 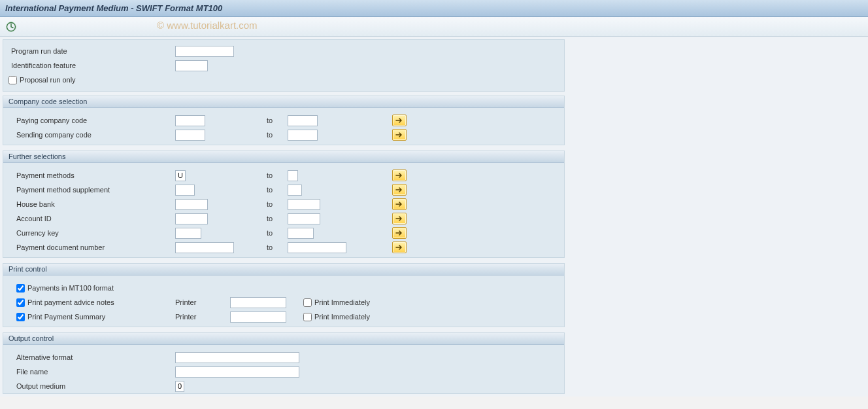 What do you see at coordinates (317, 247) in the screenshot?
I see `payment-doc-number-to` at bounding box center [317, 247].